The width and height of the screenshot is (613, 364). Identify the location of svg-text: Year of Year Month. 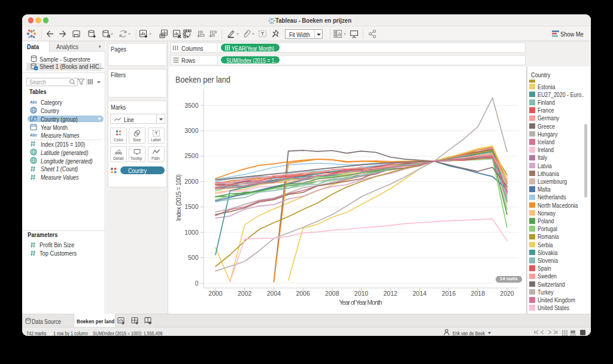
(360, 302).